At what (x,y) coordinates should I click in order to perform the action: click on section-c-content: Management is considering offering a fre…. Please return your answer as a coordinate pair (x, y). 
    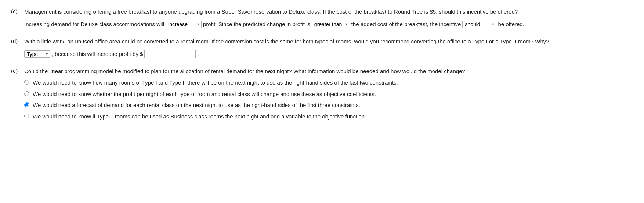
    Looking at the image, I should click on (329, 18).